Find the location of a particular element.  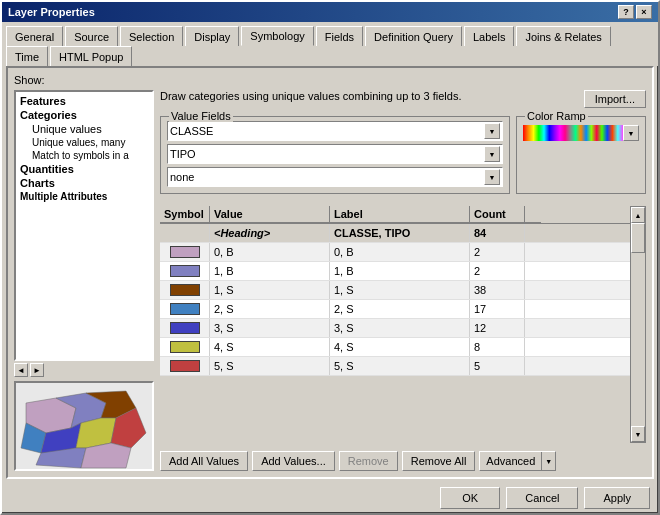

table-row: 0, B0, B2 is located at coordinates (395, 252).